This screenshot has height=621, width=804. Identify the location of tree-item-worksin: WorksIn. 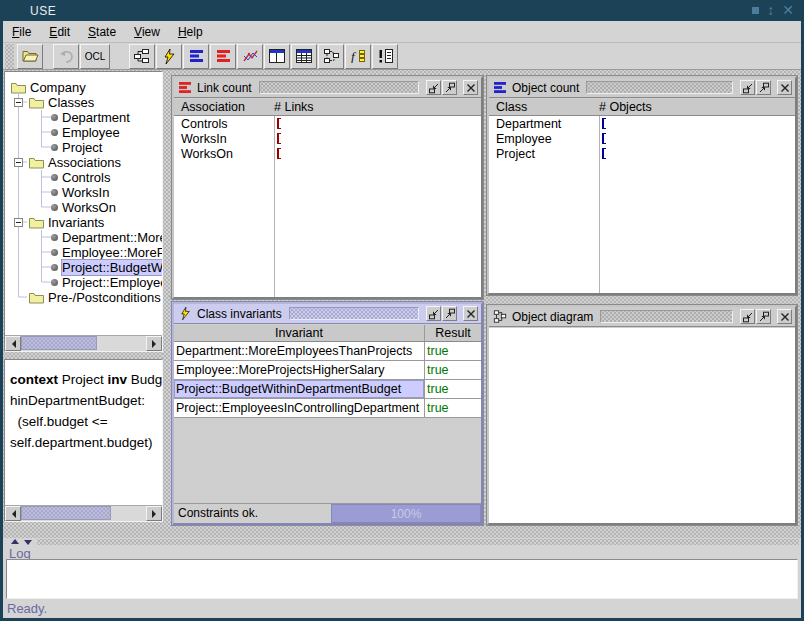
(106, 192).